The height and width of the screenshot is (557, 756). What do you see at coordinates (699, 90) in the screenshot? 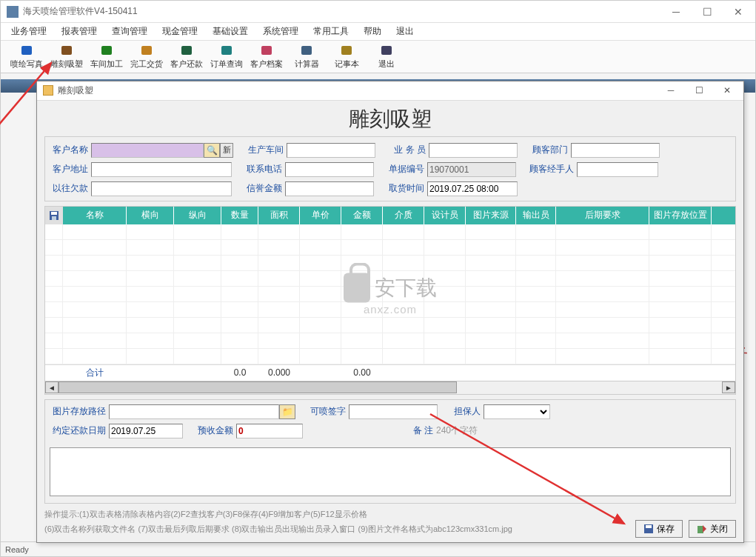
I see `dialog-maximize-button: ☐` at bounding box center [699, 90].